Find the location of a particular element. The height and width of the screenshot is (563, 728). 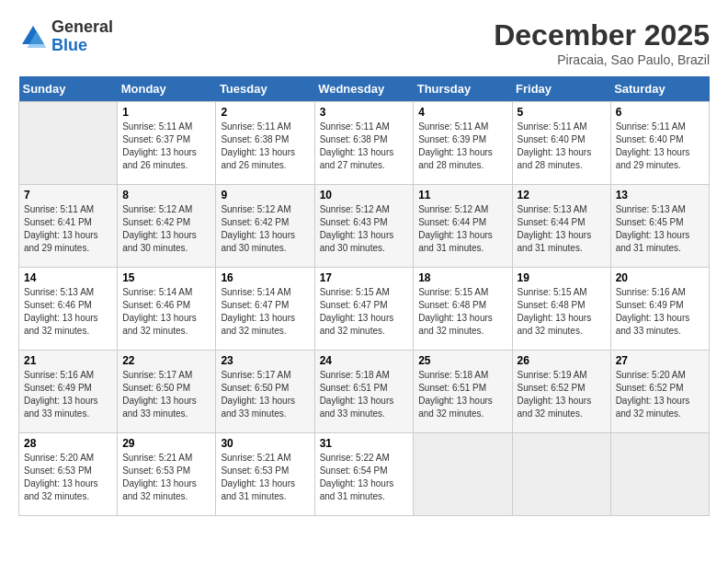

week-row-3: 14Sunrise: 5:13 AM Sunset: 6:46 PM Dayli… is located at coordinates (364, 309).